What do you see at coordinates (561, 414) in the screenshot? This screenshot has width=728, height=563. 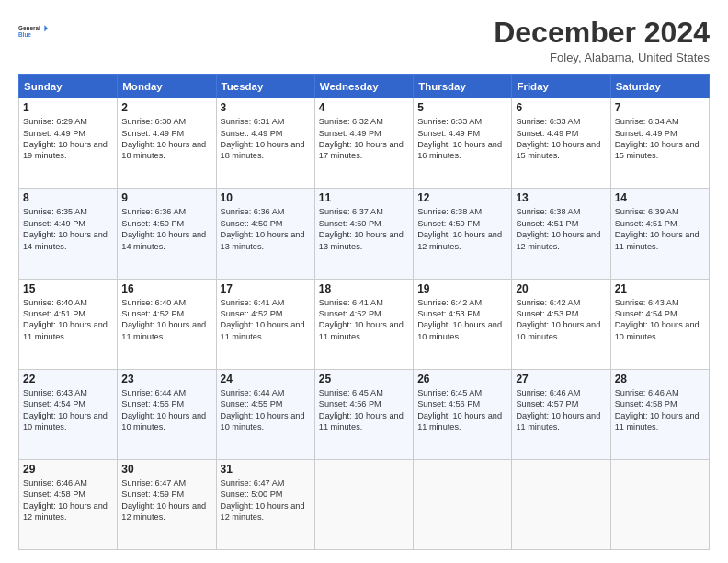 I see `table-row: 27 Sunrise: 6:46 AMSunset: 4:57 PMDaylig…` at bounding box center [561, 414].